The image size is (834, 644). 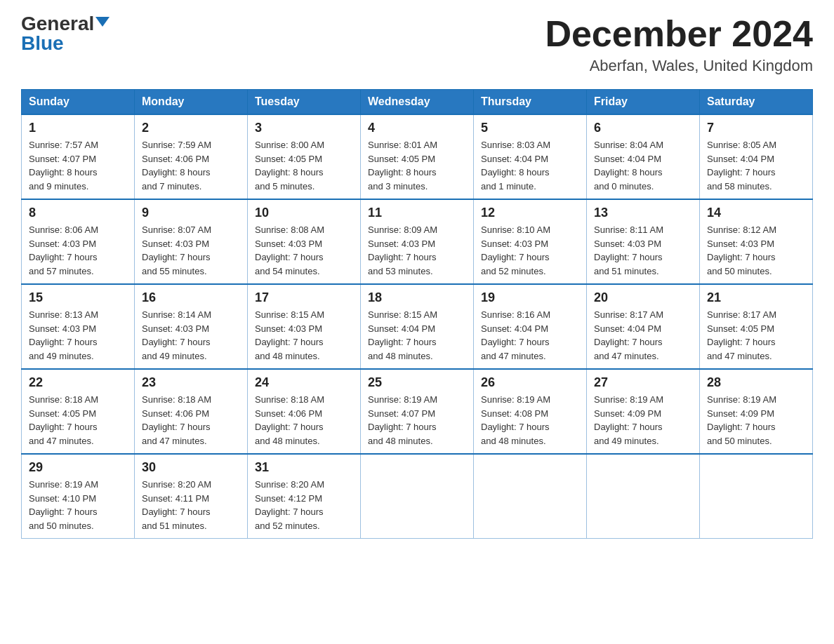 What do you see at coordinates (757, 102) in the screenshot?
I see `weekday-header-saturday: Saturday` at bounding box center [757, 102].